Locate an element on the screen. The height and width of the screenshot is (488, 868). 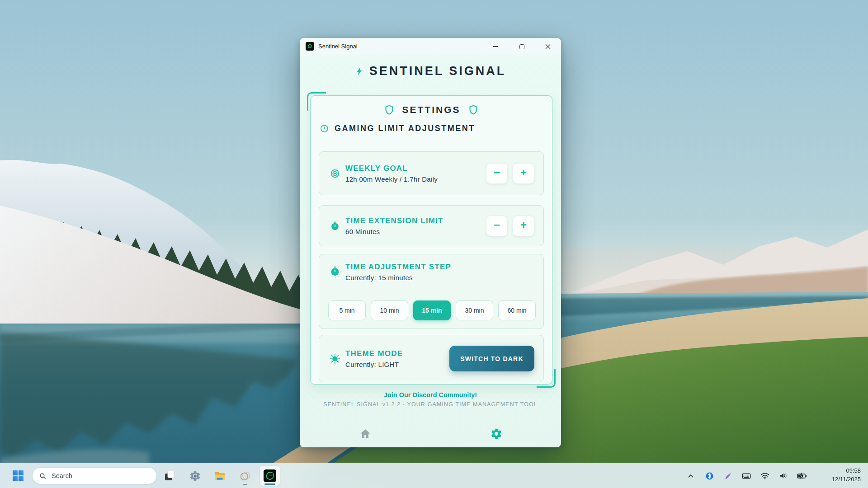
wifi-tray-button is located at coordinates (765, 476).